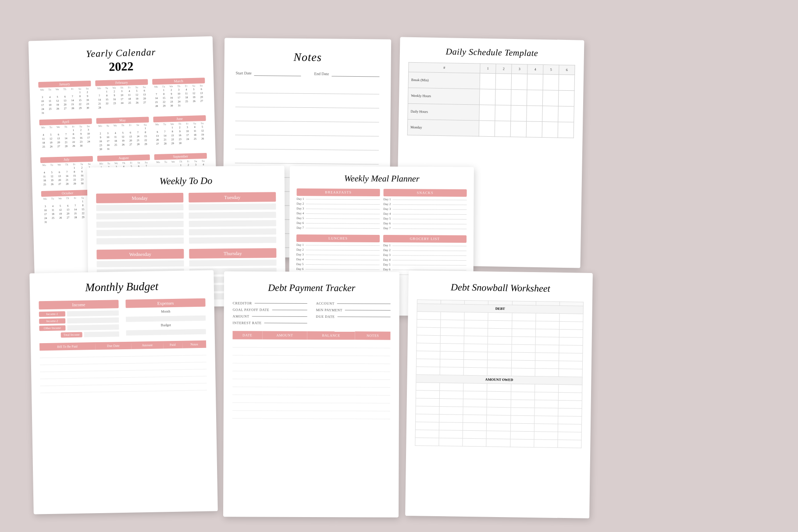 The width and height of the screenshot is (798, 532). What do you see at coordinates (180, 132) in the screenshot?
I see `calendar-month-june: JuneMoTuWeThFrSaSu1234567891011121314151…` at bounding box center [180, 132].